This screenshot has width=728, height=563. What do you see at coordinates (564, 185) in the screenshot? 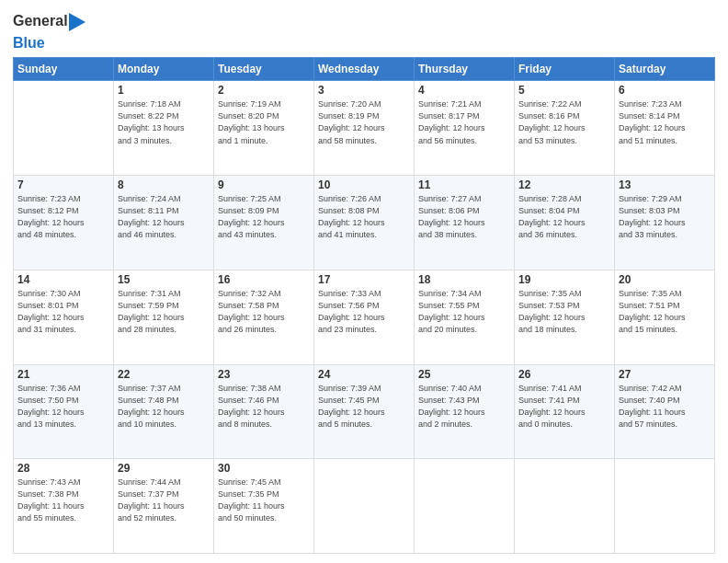
I see `day-number: 12` at bounding box center [564, 185].